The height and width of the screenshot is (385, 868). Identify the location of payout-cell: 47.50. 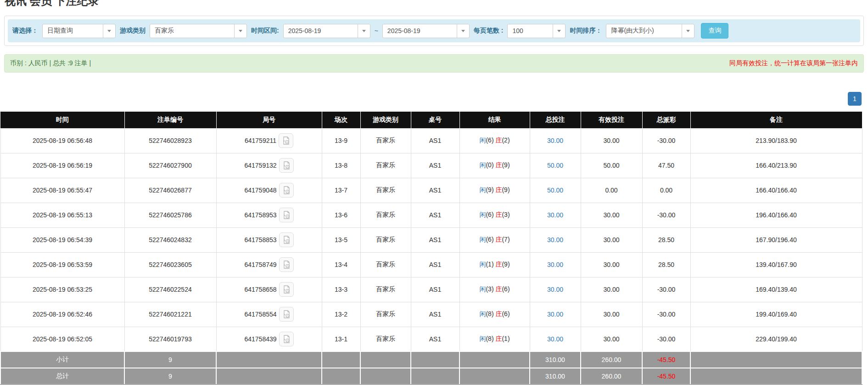
(666, 165).